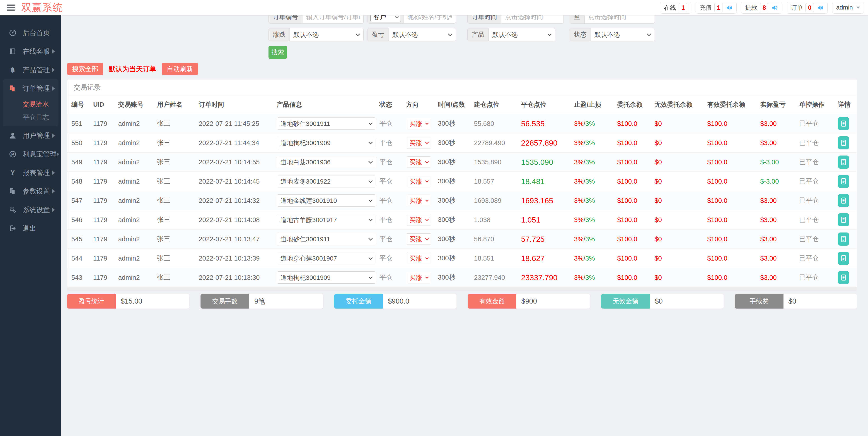  I want to click on sidebar-subitem-close-log: 平仓日志, so click(30, 117).